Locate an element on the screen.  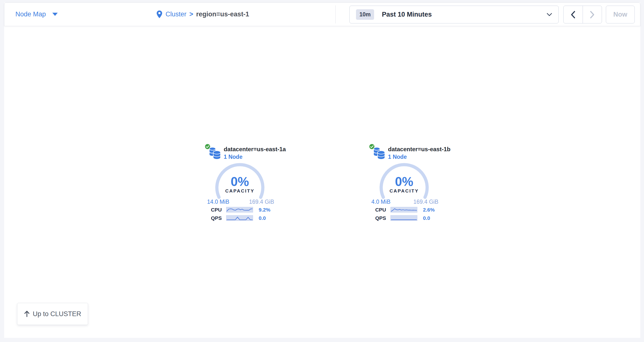
datacenter-title: datacenter=us-east-1a is located at coordinates (255, 149).